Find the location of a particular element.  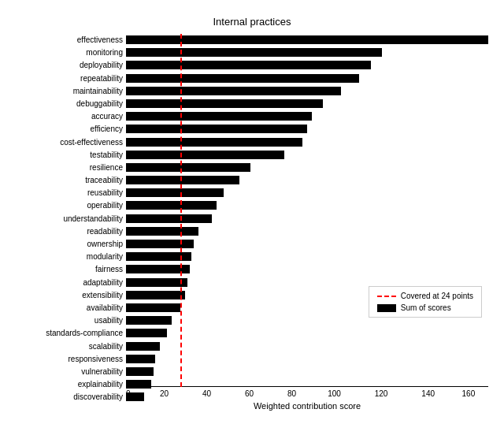

x-tick: 140 is located at coordinates (428, 394).